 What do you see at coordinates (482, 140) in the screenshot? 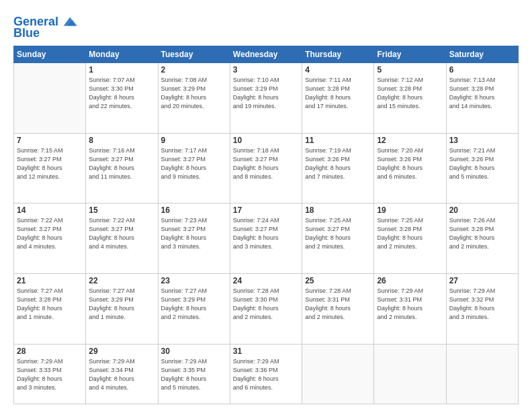
I see `day-number: 13` at bounding box center [482, 140].